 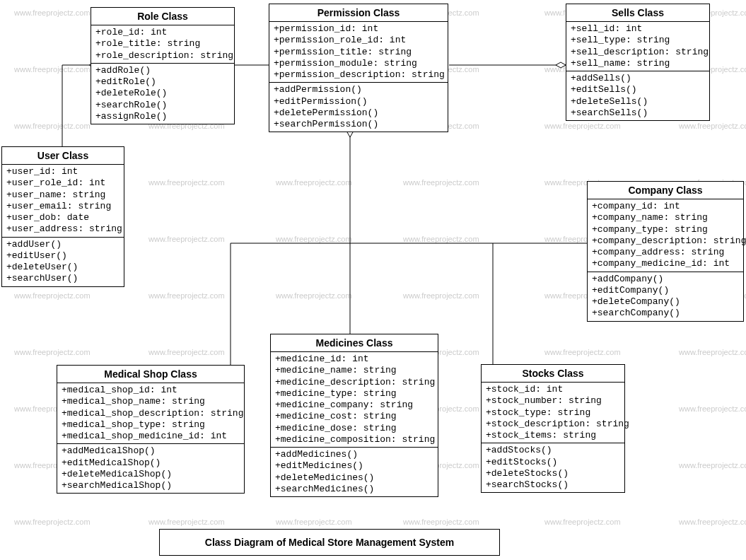 What do you see at coordinates (330, 542) in the screenshot?
I see `diagram-title: Class Diagram of Medical Store Managemen…` at bounding box center [330, 542].